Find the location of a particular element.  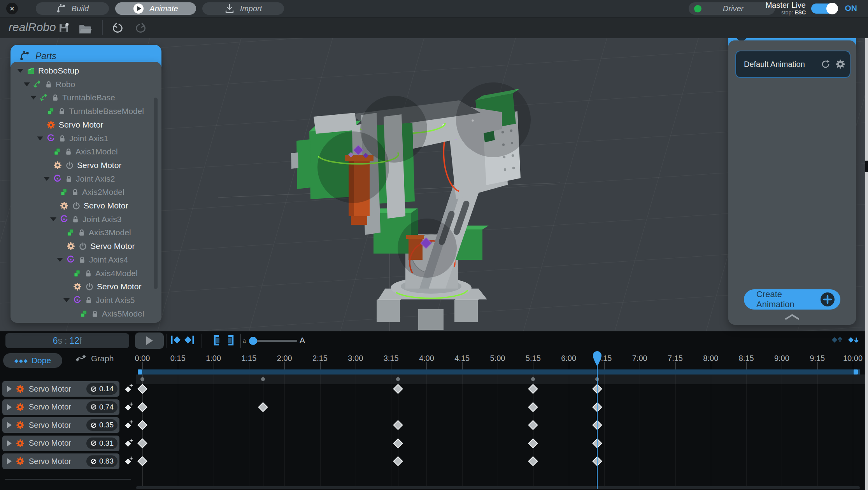

tree-item-joint-axis1: Joint Axis1 is located at coordinates (72, 138).